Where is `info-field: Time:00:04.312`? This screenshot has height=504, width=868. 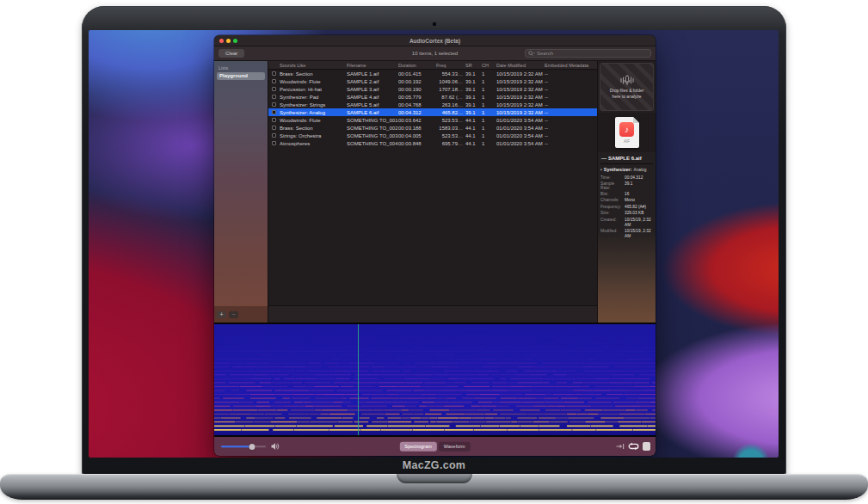 info-field: Time:00:04.312 is located at coordinates (626, 178).